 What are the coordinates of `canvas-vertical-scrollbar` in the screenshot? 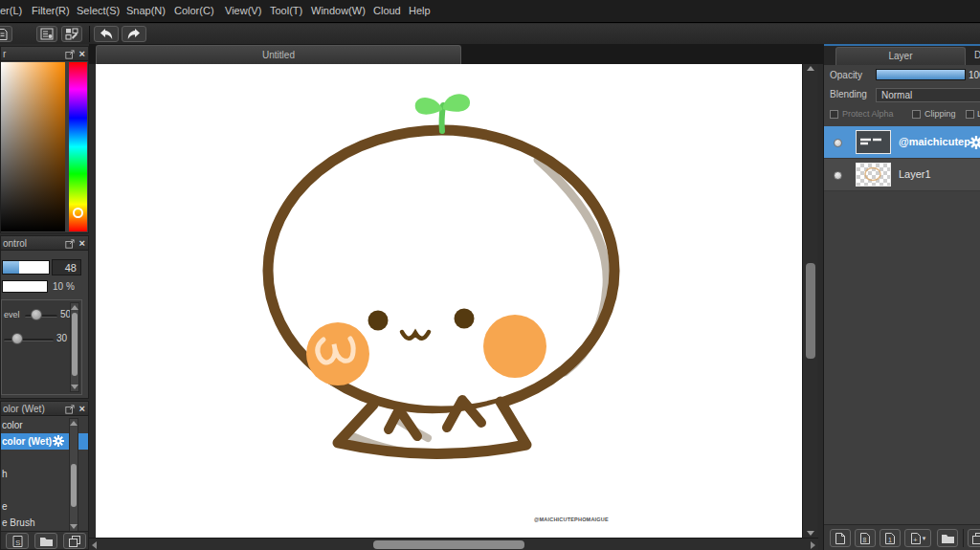 It's located at (810, 300).